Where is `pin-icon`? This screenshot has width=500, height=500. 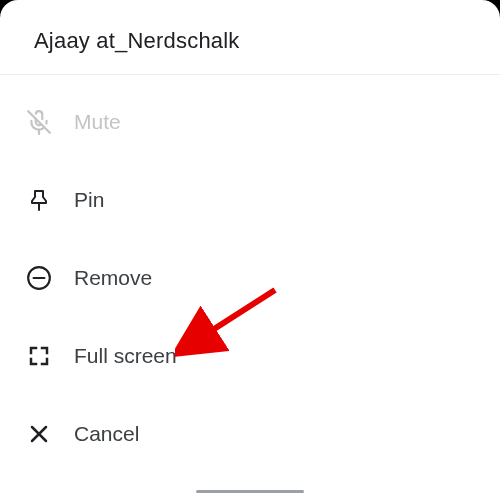 pin-icon is located at coordinates (39, 200).